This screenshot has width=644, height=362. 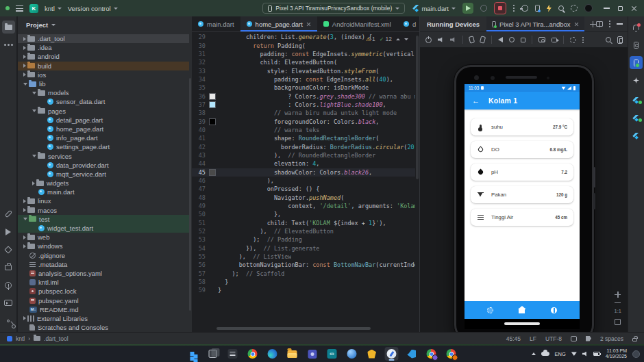 I want to click on tab-androidmanifest-xml: AndroidManifest.xml, so click(x=358, y=24).